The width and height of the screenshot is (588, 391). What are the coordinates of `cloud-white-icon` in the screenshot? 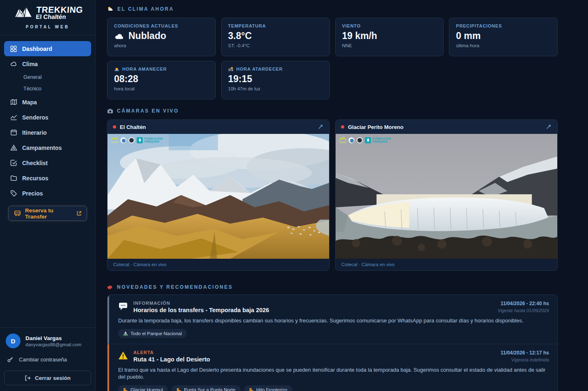 It's located at (119, 36).